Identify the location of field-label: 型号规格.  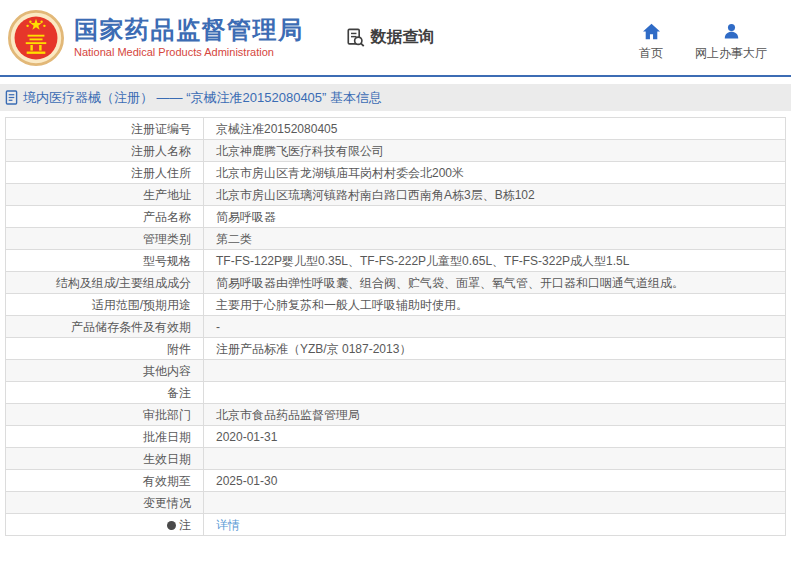
(105, 261).